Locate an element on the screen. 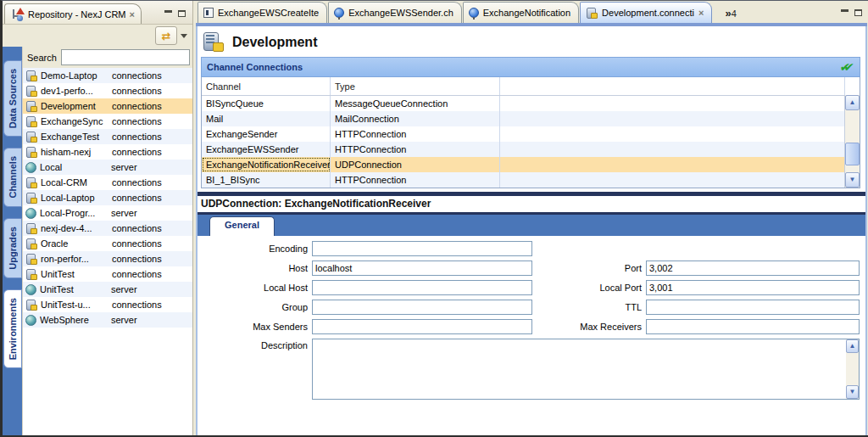 This screenshot has width=868, height=437. table-scrollbar: ▲ ▼ is located at coordinates (852, 141).